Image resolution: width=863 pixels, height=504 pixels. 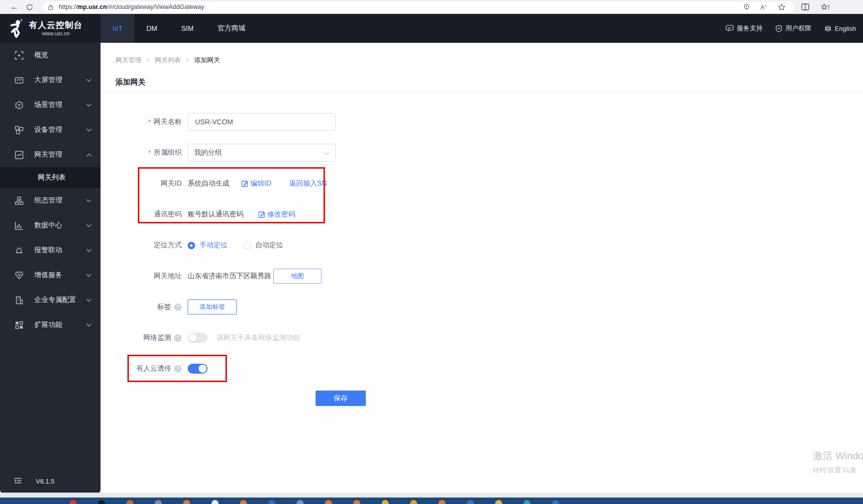 I want to click on add-tag-button: 添加标签, so click(x=212, y=307).